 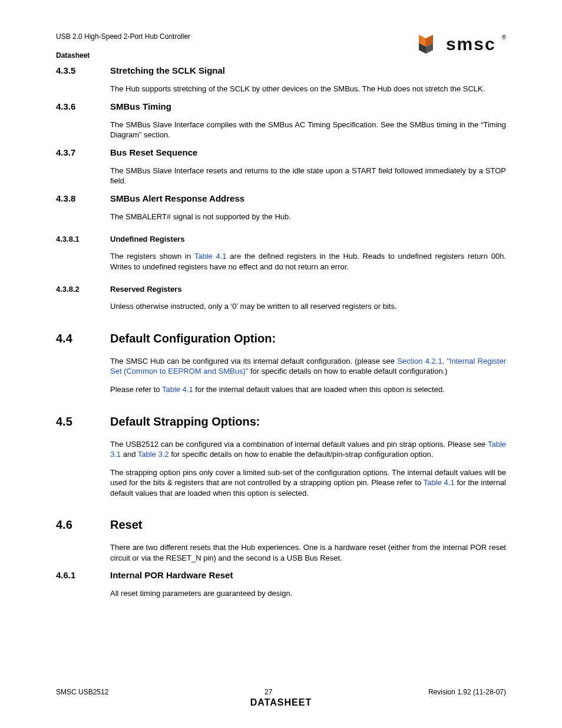 What do you see at coordinates (281, 338) in the screenshot?
I see `heading-4-4: 4.4 Default Configuration Option:` at bounding box center [281, 338].